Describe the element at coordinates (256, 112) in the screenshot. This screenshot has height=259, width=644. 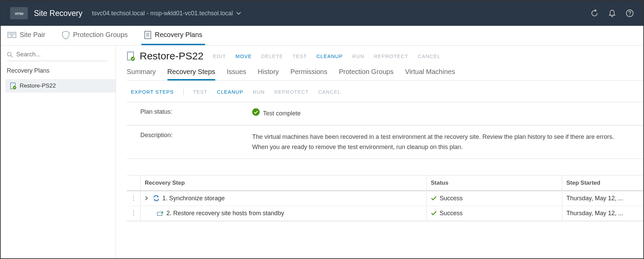
I see `success-check-icon` at that location.